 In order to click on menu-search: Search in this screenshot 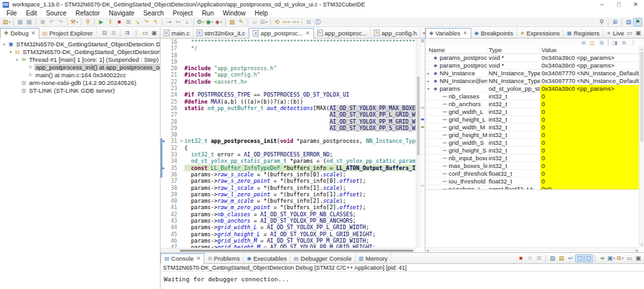, I will do `click(153, 13)`.